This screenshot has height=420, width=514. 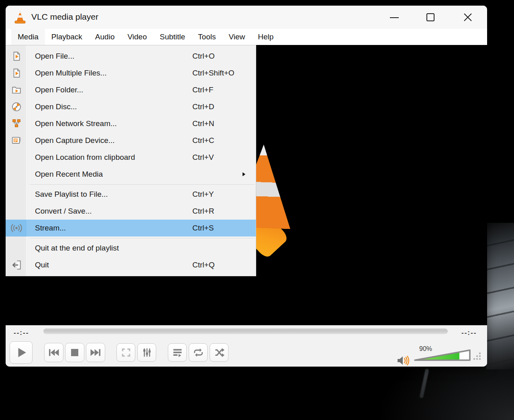 I want to click on menu-item-convert-save: Convert / Save... Ctrl+R, so click(x=131, y=211).